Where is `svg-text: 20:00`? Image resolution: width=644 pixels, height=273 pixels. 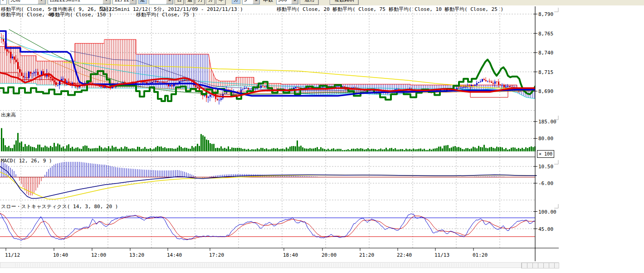
svg-text: 20:00 is located at coordinates (329, 255).